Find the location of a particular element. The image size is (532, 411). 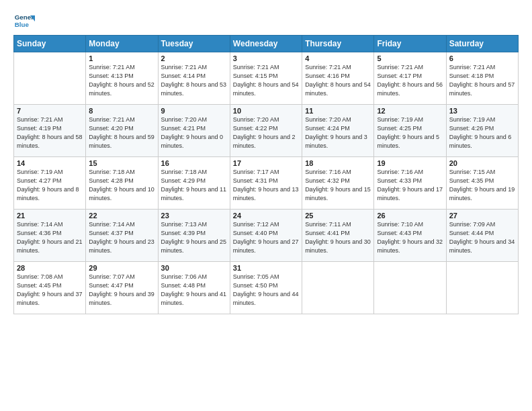

cell-info: Sunrise: 7:19 AMSunset: 4:26 PMDaylight:… is located at coordinates (482, 133).